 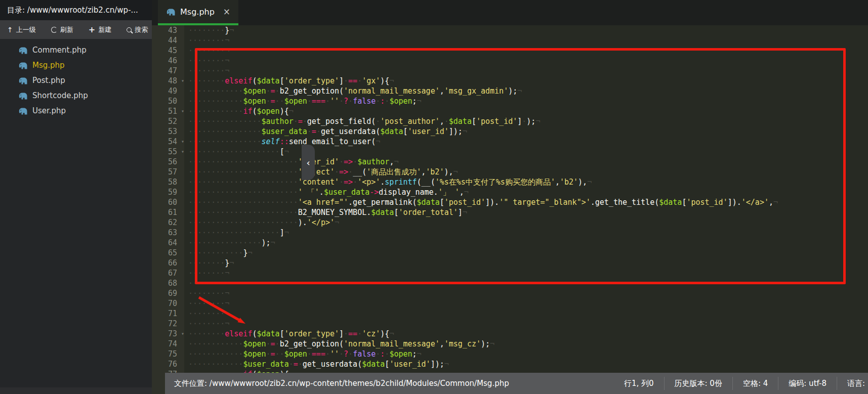 What do you see at coordinates (510, 212) in the screenshot?
I see `code-line-61: 61························B2_MONEY_SYMBO…` at bounding box center [510, 212].